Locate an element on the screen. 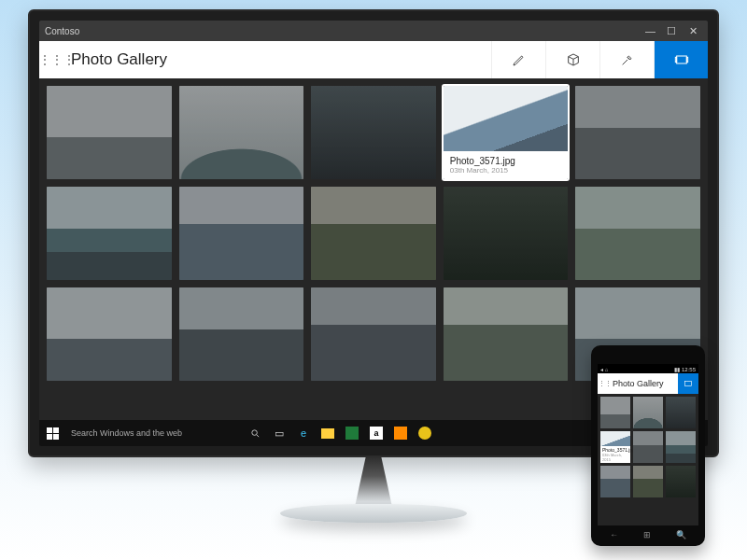  cube-button is located at coordinates (572, 60).